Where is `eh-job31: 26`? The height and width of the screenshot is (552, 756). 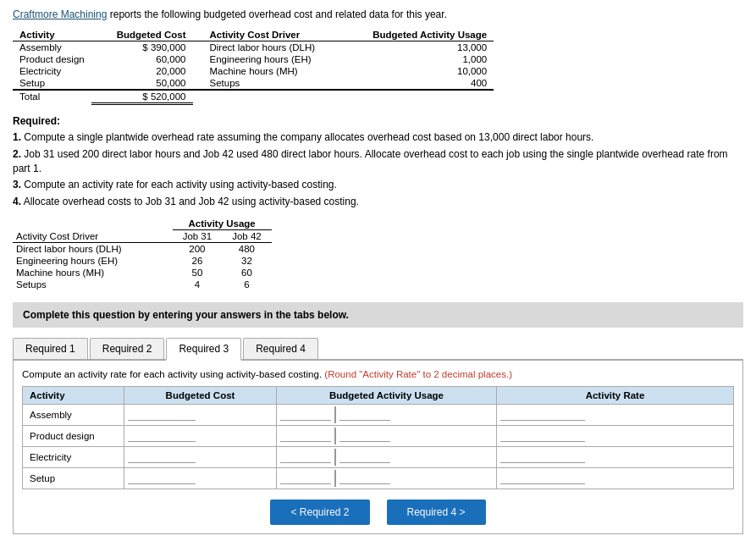
eh-job31: 26 is located at coordinates (198, 261).